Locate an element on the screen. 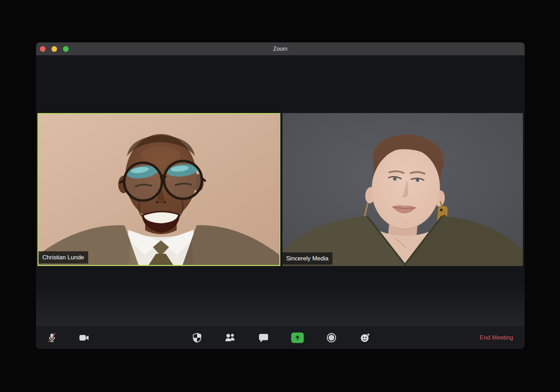  chat-icon is located at coordinates (264, 338).